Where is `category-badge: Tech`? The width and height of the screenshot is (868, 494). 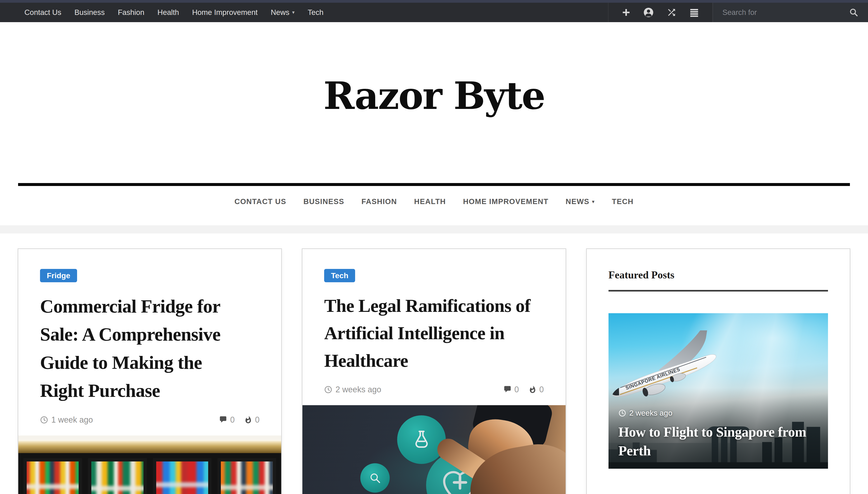 category-badge: Tech is located at coordinates (340, 276).